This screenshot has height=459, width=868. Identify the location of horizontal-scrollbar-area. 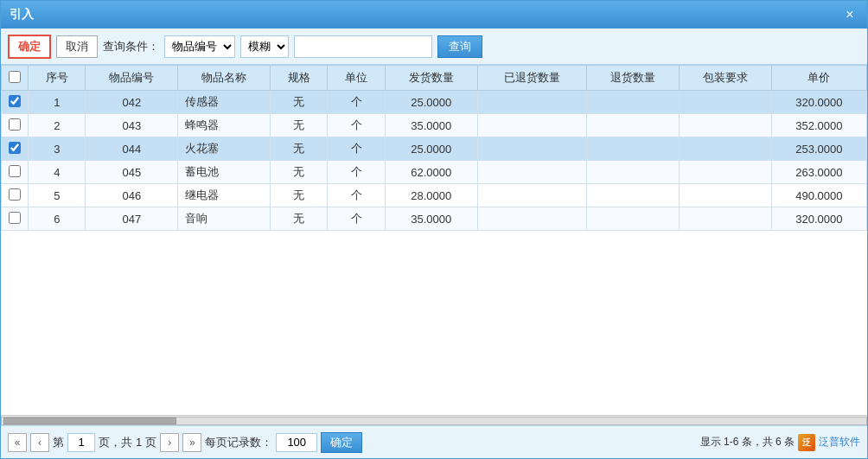
(434, 420).